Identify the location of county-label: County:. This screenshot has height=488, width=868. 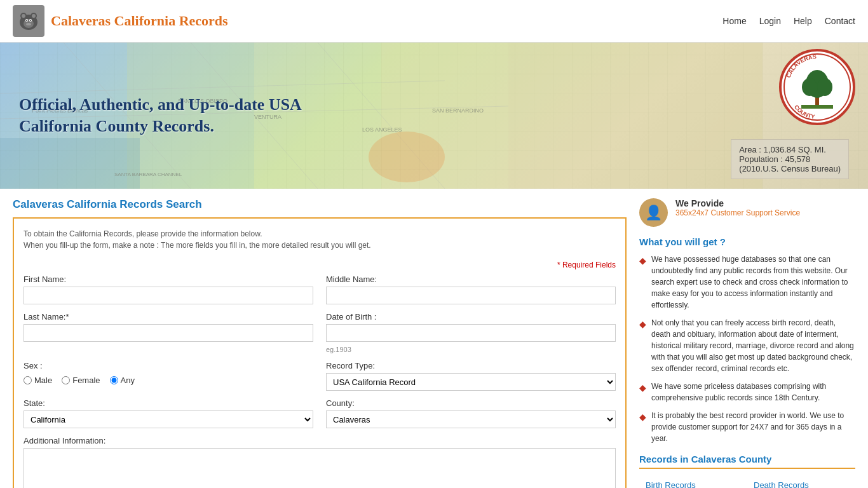
(471, 403).